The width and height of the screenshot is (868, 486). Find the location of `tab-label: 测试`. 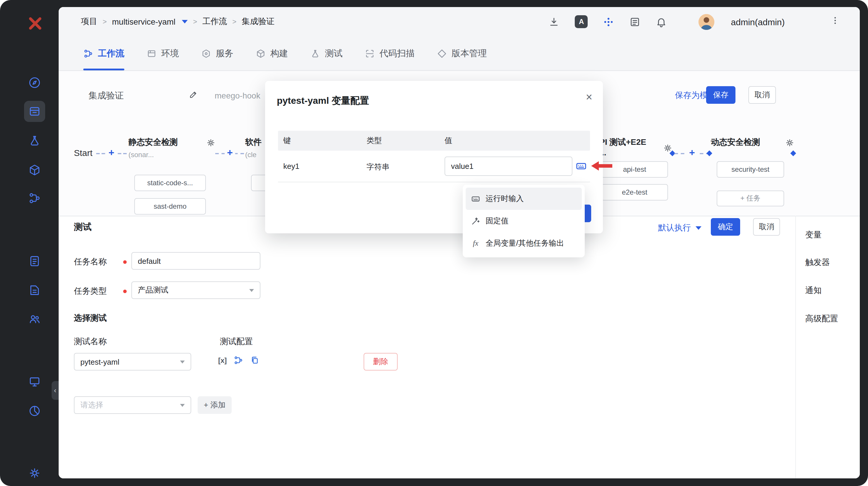

tab-label: 测试 is located at coordinates (334, 53).